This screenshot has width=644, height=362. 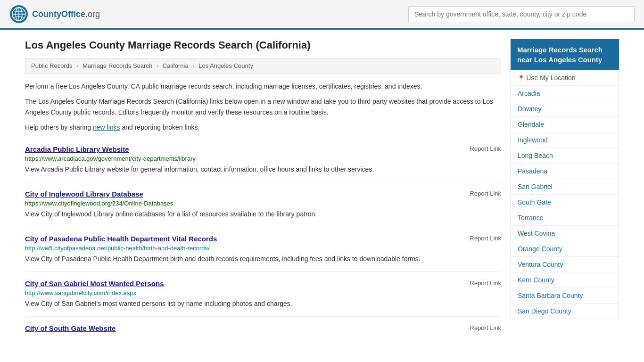 What do you see at coordinates (107, 127) in the screenshot?
I see `new-links-link: new links` at bounding box center [107, 127].